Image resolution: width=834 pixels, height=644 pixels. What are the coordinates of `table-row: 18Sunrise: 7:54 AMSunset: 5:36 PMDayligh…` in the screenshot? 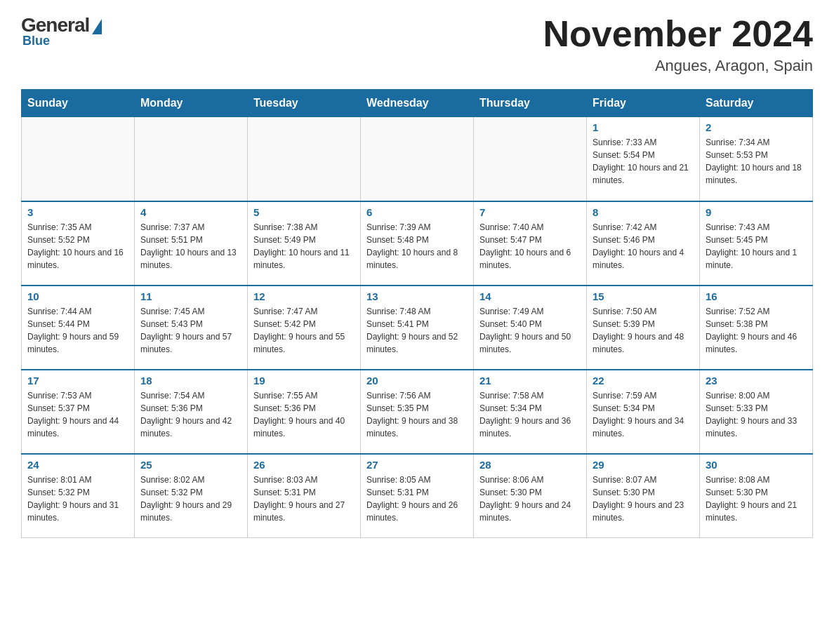 It's located at (191, 412).